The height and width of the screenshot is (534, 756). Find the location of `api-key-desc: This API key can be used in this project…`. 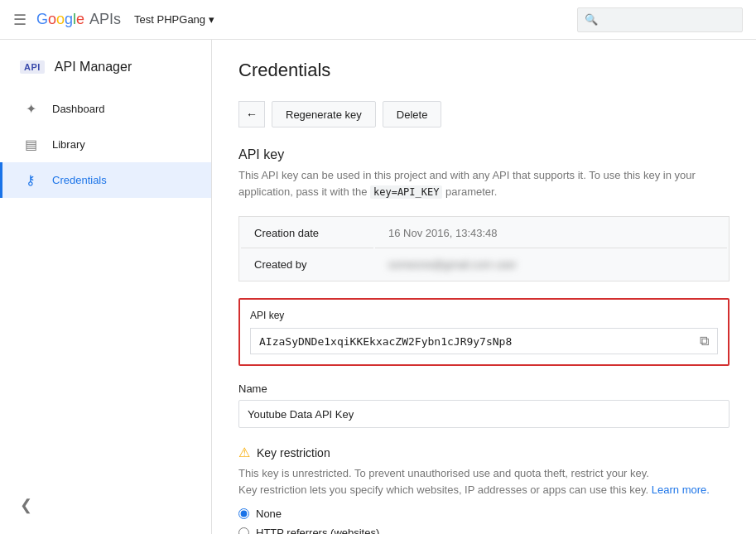

api-key-desc: This API key can be used in this project… is located at coordinates (484, 184).